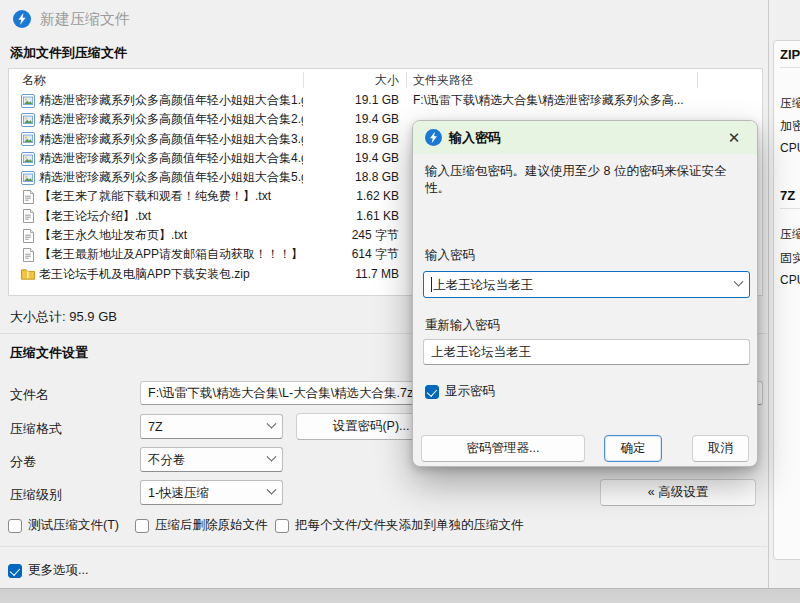 Image resolution: width=800 pixels, height=603 pixels. I want to click on panel-section-7z: 7Z, so click(788, 196).